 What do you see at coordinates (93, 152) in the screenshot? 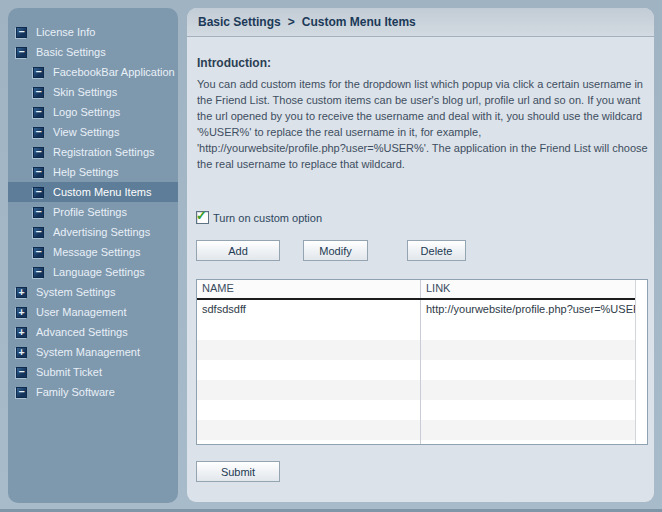
I see `sidebar-item-registration-settings: −Registration Settings` at bounding box center [93, 152].